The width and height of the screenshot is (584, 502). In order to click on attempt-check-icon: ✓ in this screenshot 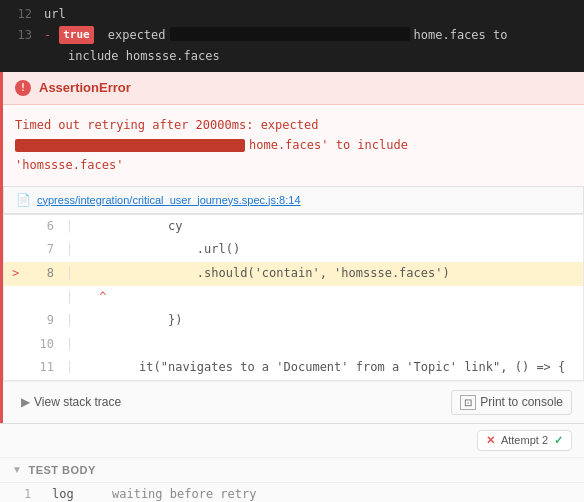, I will do `click(558, 440)`.